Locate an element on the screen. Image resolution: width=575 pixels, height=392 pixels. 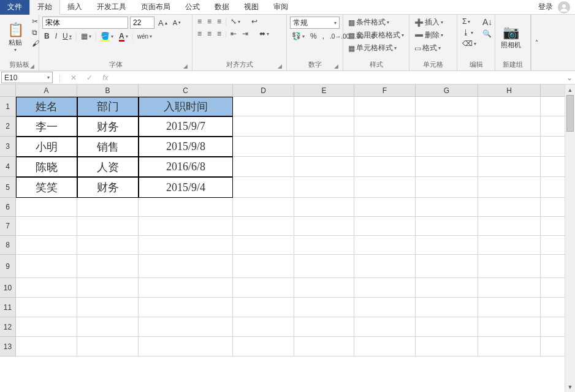
wrap-text-button: ↩ is located at coordinates (254, 21).